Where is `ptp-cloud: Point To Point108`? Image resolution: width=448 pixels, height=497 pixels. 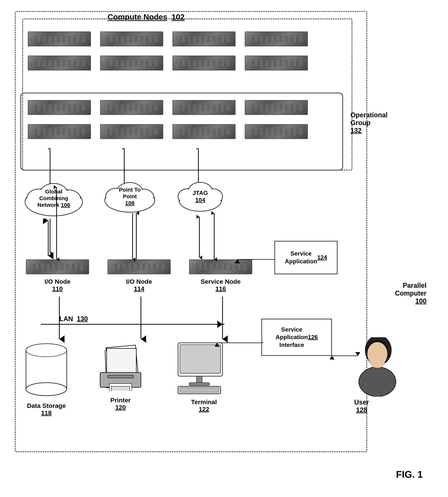
ptp-cloud: Point To Point108 is located at coordinates (130, 196).